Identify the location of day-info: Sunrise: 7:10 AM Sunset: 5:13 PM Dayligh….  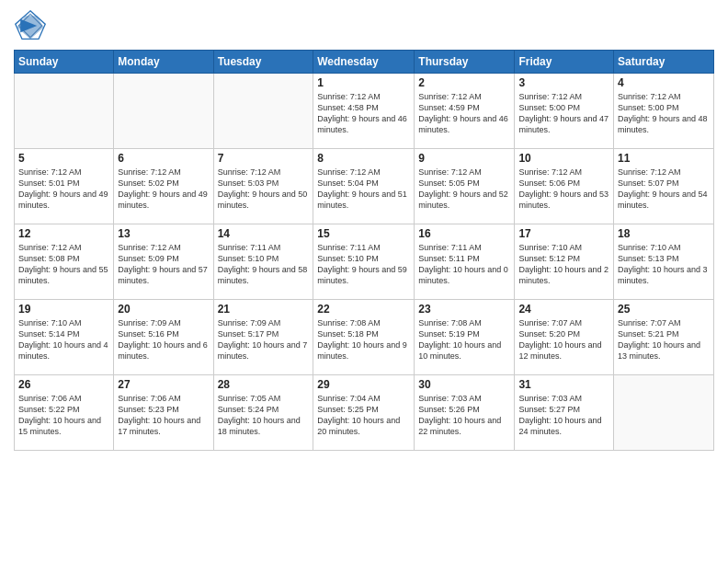
(664, 265).